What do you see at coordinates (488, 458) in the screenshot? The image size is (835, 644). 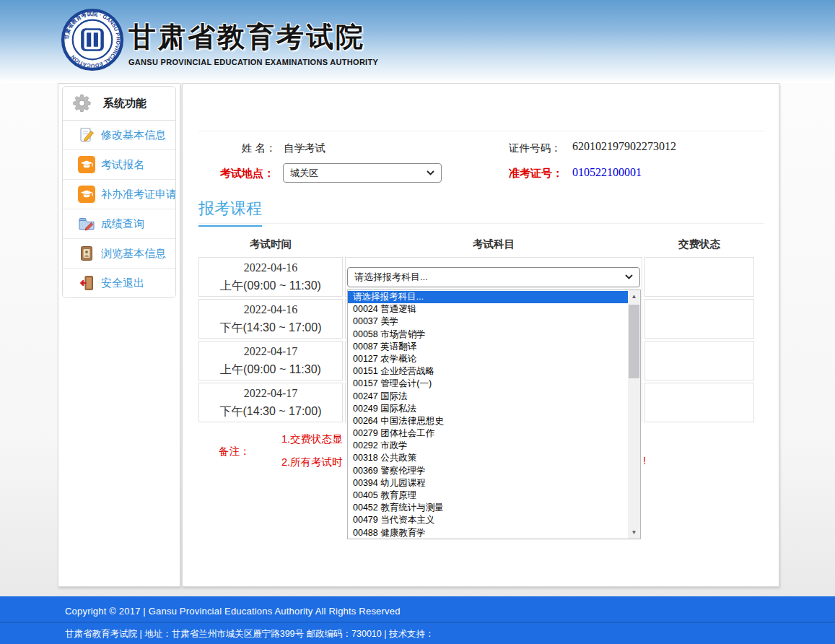 I see `subject-option: 00318 公共政策` at bounding box center [488, 458].